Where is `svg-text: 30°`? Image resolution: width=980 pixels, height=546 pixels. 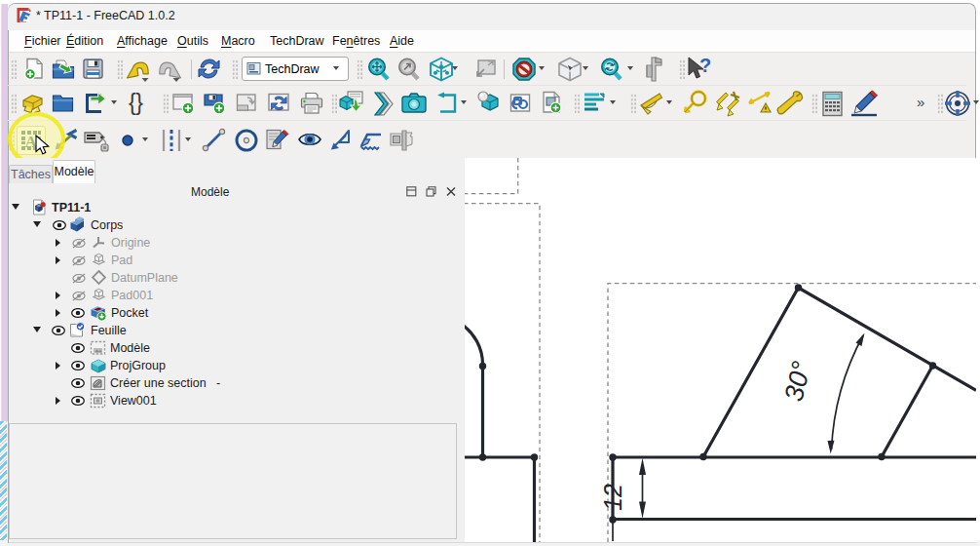 svg-text: 30° is located at coordinates (798, 382).